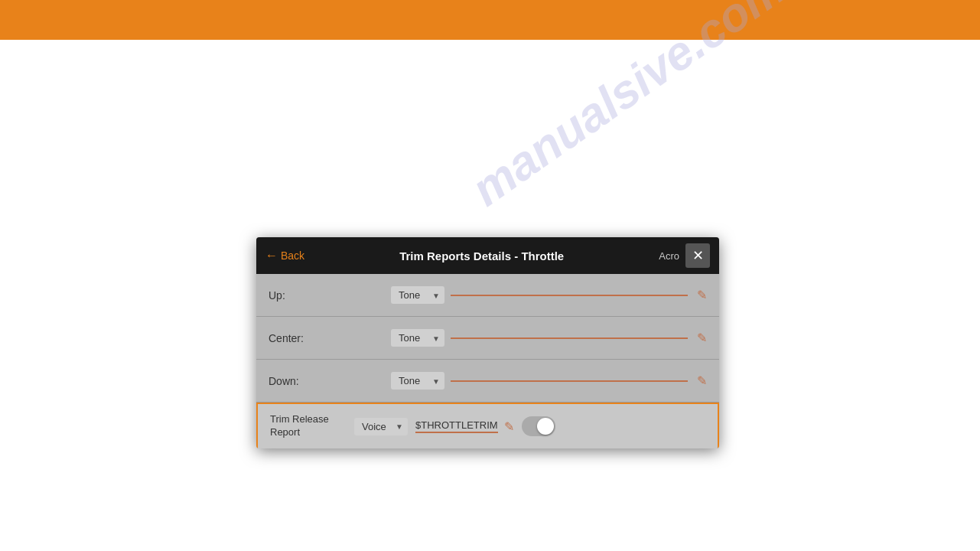  Describe the element at coordinates (292, 256) in the screenshot. I see `back-label: Back` at that location.